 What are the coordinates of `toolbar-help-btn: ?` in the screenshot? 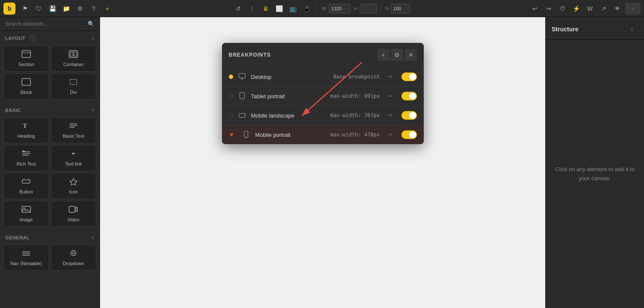 It's located at (94, 9).